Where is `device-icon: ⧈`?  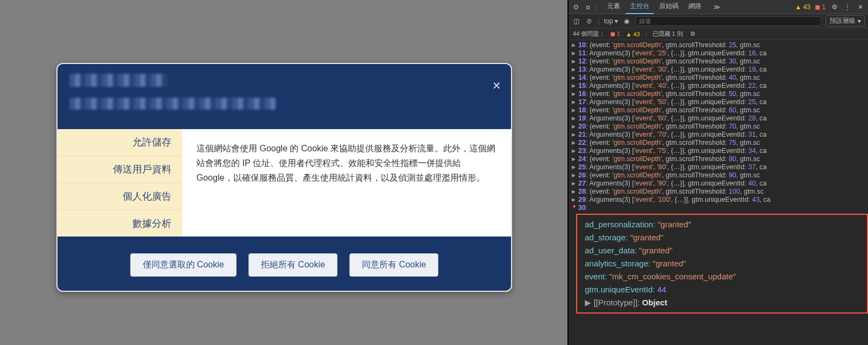
device-icon: ⧈ is located at coordinates (588, 7).